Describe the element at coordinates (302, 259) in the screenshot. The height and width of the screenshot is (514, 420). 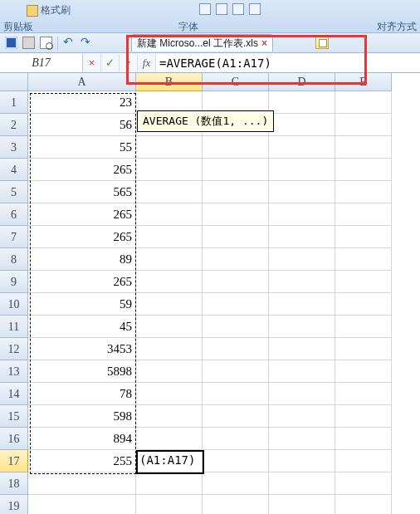
I see `cell-D8` at that location.